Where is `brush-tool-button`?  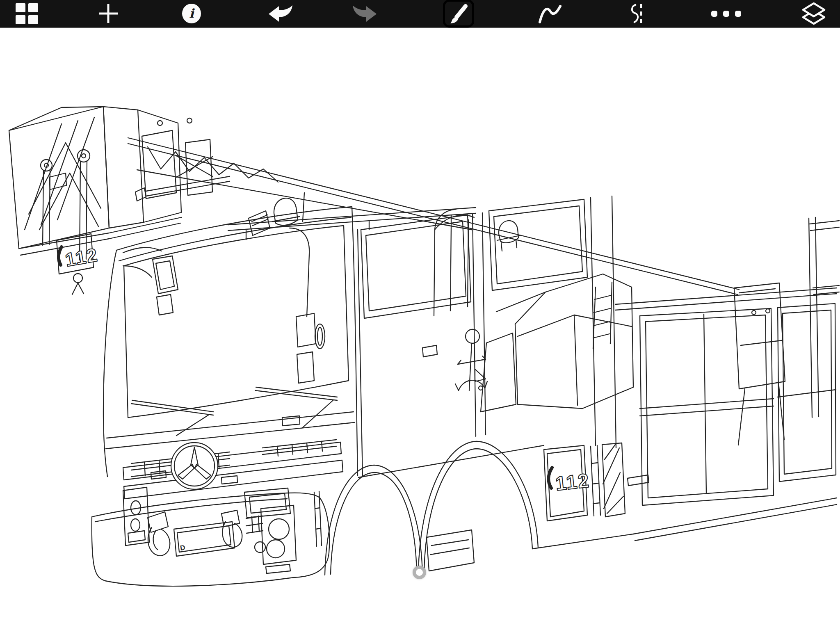
brush-tool-button is located at coordinates (459, 14).